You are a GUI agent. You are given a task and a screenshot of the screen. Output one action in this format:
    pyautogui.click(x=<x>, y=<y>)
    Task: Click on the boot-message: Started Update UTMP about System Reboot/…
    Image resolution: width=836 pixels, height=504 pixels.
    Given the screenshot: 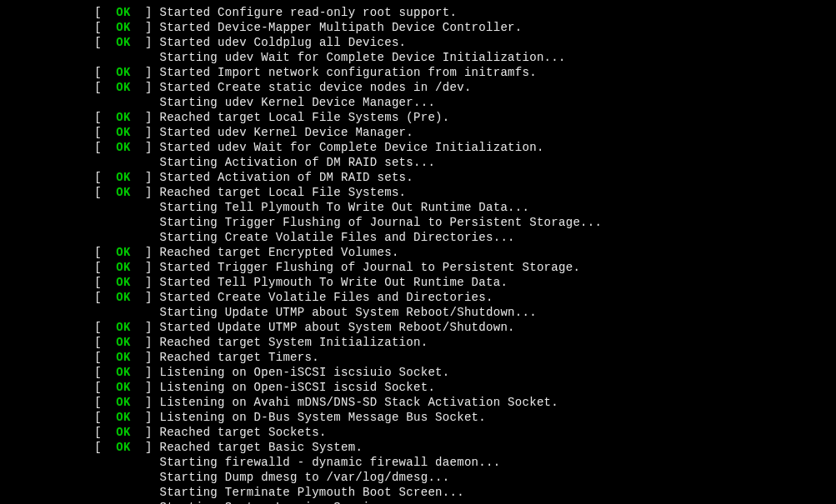 What is the action you would take?
    pyautogui.click(x=337, y=327)
    